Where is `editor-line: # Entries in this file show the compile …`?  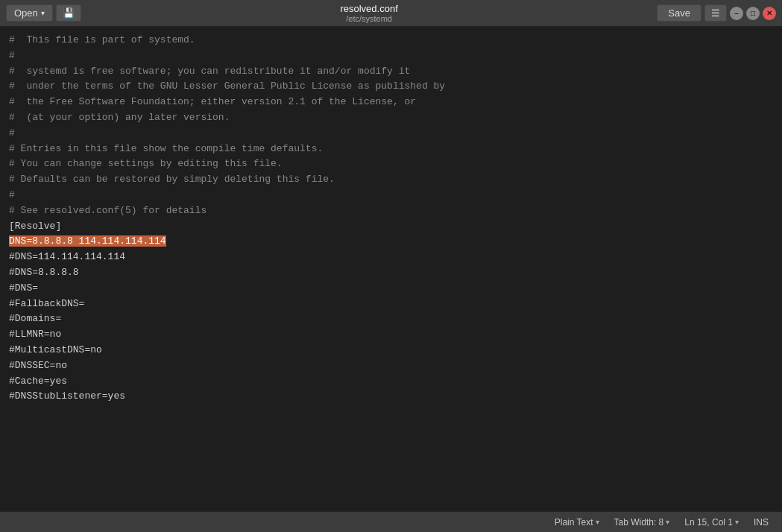
editor-line: # Entries in this file show the compile … is located at coordinates (391, 149).